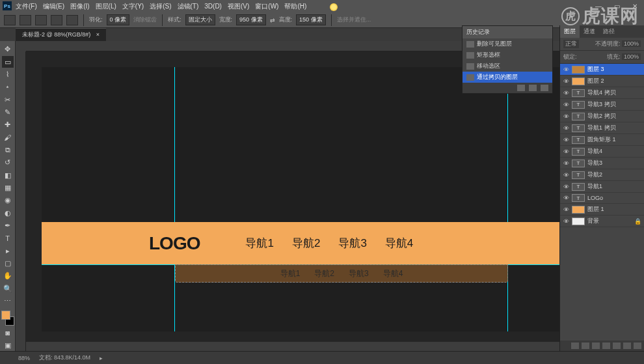 This screenshot has height=364, width=644. I want to click on swap-icon: ⇄, so click(273, 20).